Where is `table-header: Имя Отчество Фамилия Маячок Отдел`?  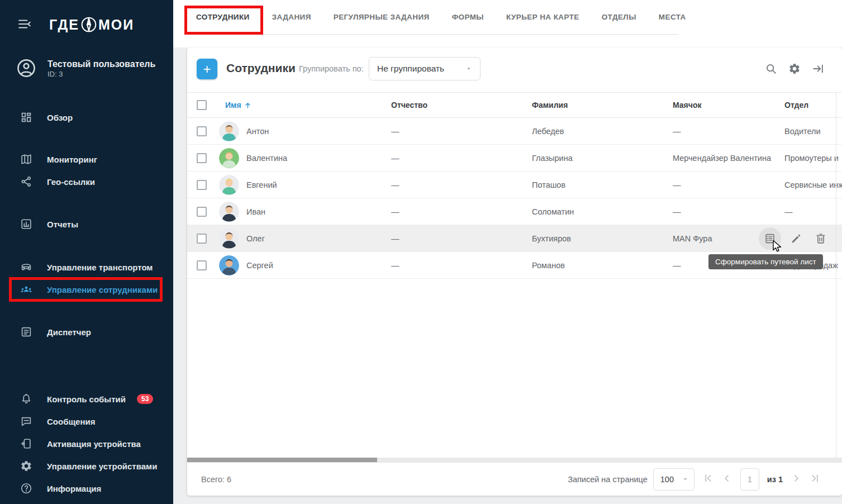 table-header: Имя Отчество Фамилия Маячок Отдел is located at coordinates (515, 105).